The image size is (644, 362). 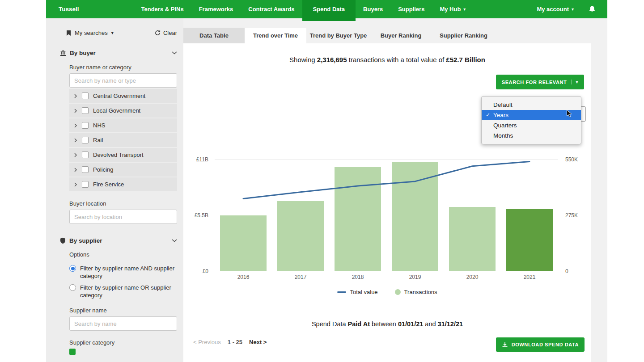 I want to click on chevron-down-icon: ▾, so click(x=113, y=33).